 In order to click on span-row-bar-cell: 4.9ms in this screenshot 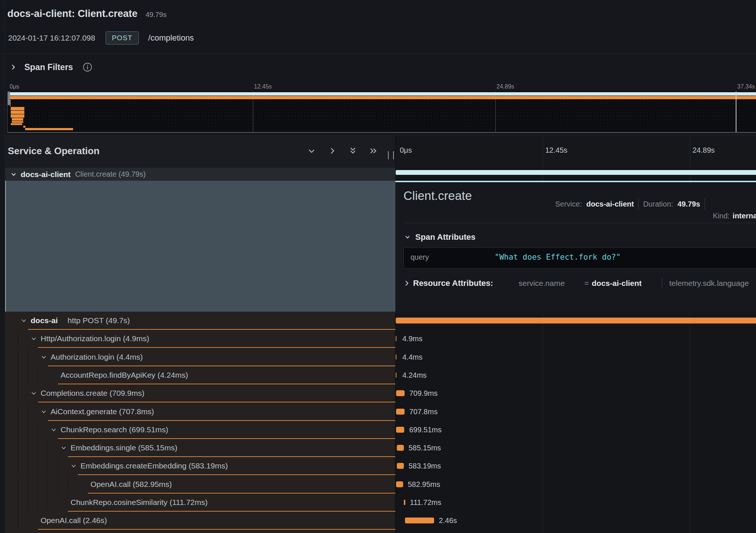, I will do `click(576, 339)`.